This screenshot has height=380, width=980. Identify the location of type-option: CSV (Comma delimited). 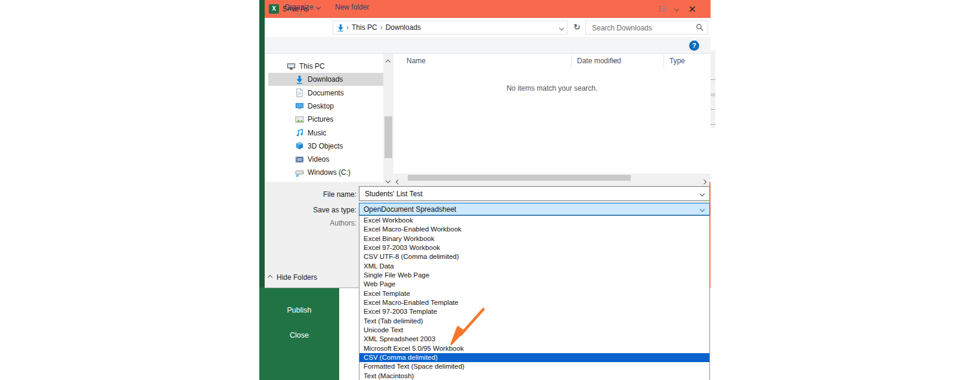
(534, 358).